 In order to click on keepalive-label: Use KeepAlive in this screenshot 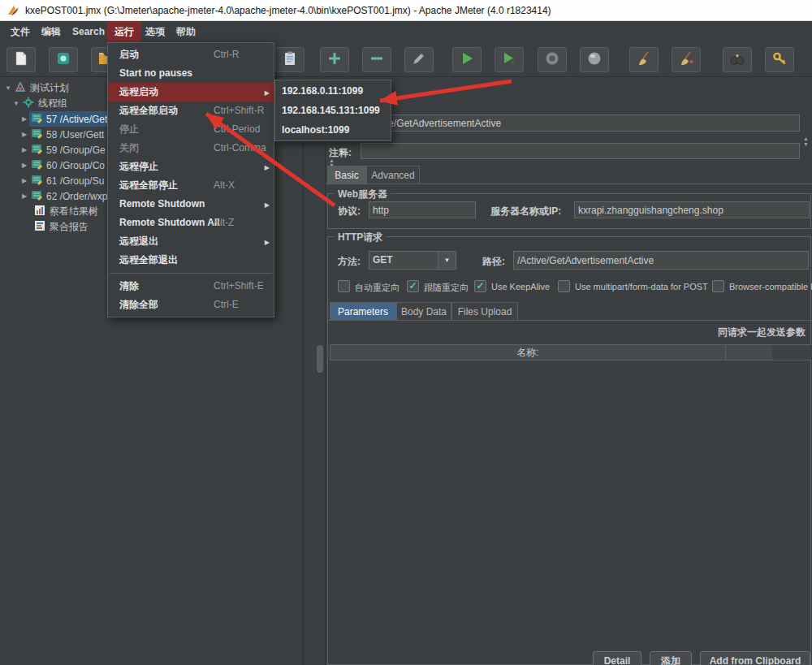, I will do `click(520, 287)`.